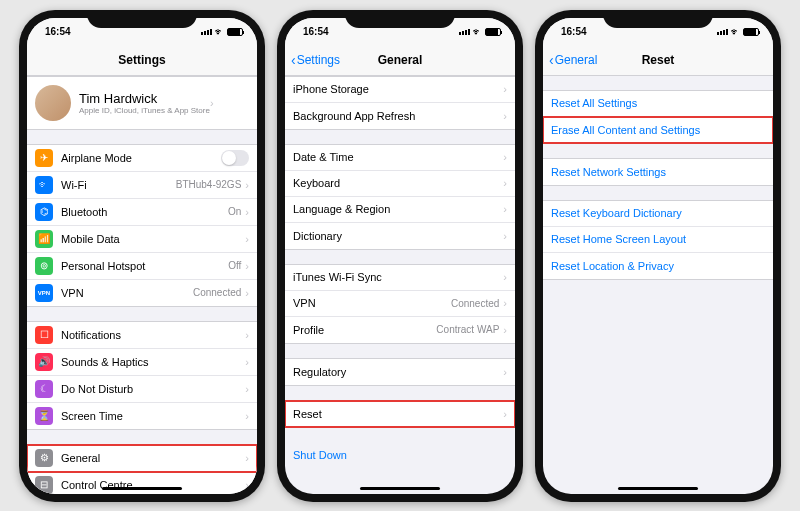  Describe the element at coordinates (658, 130) in the screenshot. I see `row-erase-all-content-and-settings: Erase All Content and Settings` at that location.